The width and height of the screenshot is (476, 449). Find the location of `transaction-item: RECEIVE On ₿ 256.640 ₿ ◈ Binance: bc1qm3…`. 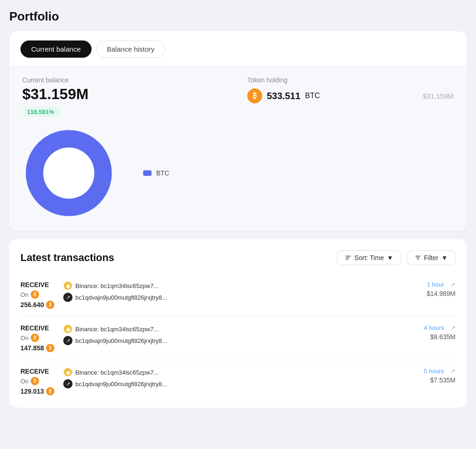

transaction-item: RECEIVE On ₿ 256.640 ₿ ◈ Binance: bc1qm3… is located at coordinates (238, 295).